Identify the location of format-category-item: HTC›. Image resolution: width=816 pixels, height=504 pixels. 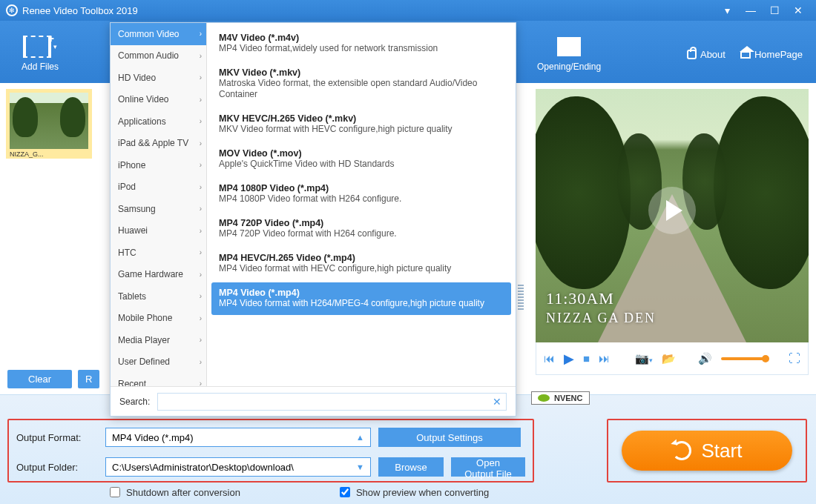
(159, 253).